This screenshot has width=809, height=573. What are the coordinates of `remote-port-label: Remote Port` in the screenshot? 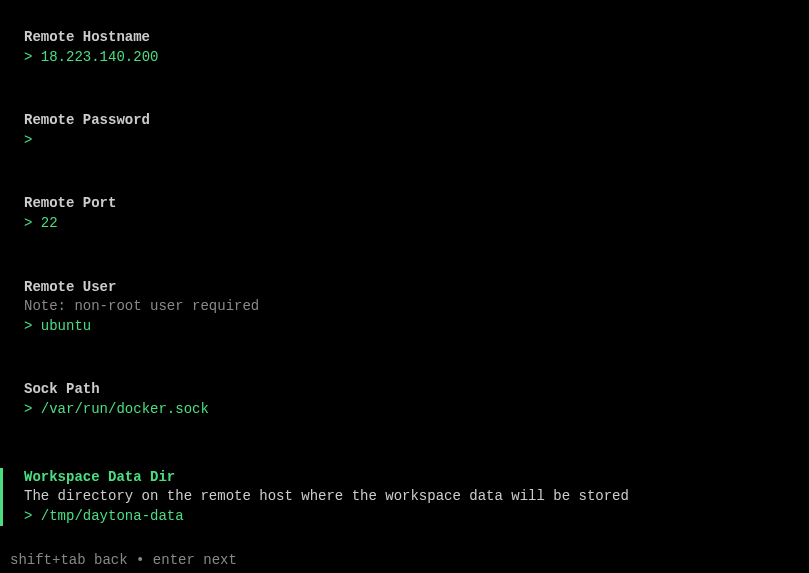 It's located at (416, 204).